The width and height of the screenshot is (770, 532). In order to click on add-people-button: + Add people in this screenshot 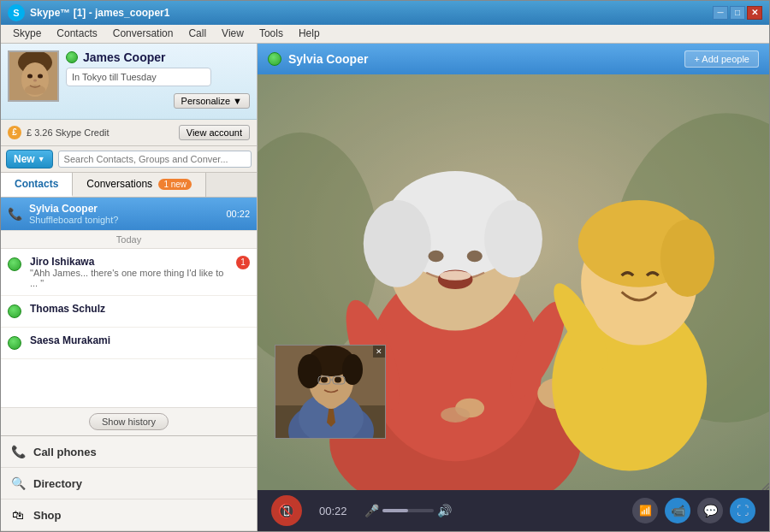, I will do `click(722, 59)`.